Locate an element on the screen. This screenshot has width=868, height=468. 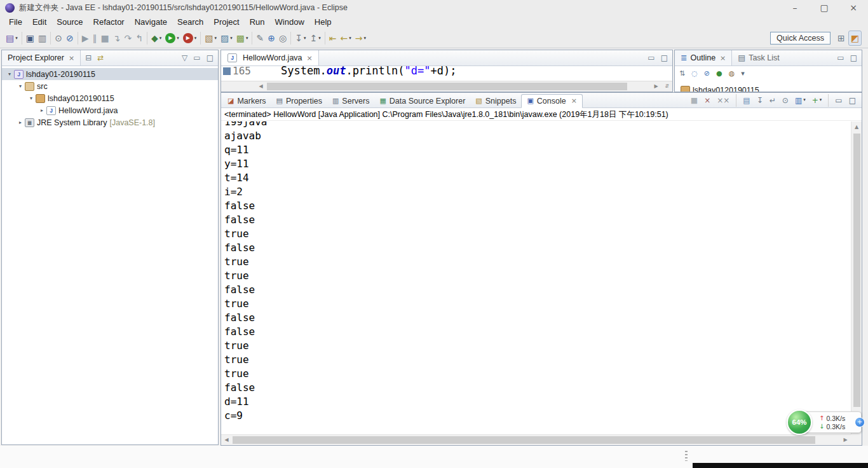
tab-task-list: ▤Task List is located at coordinates (759, 58).